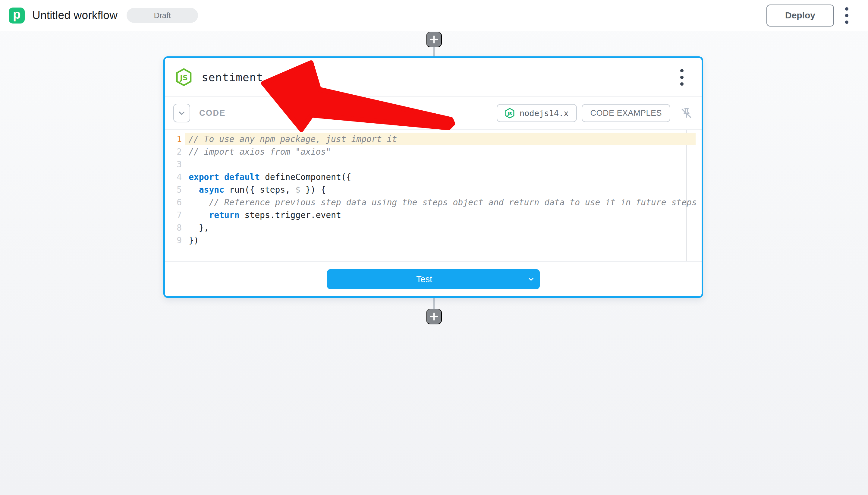 Image resolution: width=868 pixels, height=495 pixels. I want to click on code-toolbar: CODE JS nodejs14.x CODE EXAMPLES, so click(433, 114).